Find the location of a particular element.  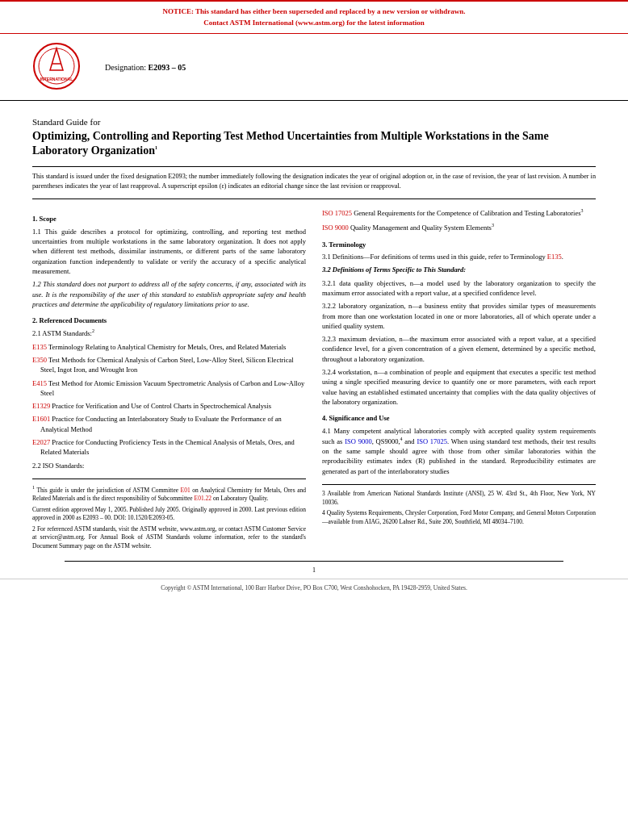

page-footer: 1 is located at coordinates (314, 570).